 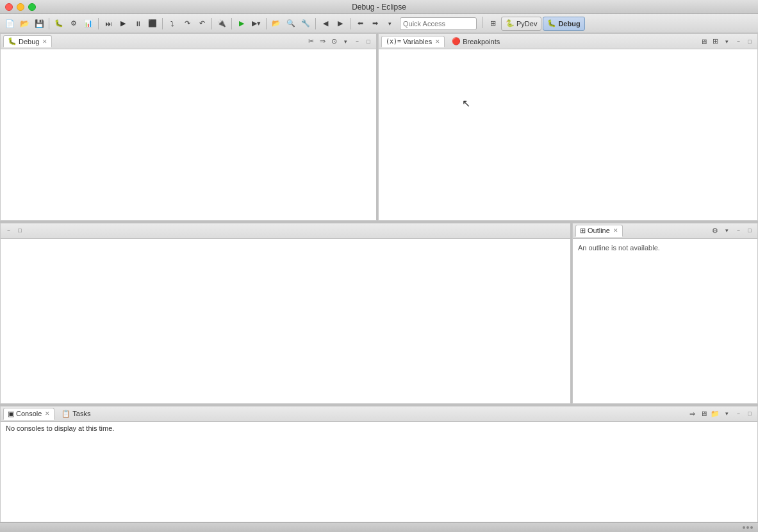 I want to click on sep8, so click(x=350, y=24).